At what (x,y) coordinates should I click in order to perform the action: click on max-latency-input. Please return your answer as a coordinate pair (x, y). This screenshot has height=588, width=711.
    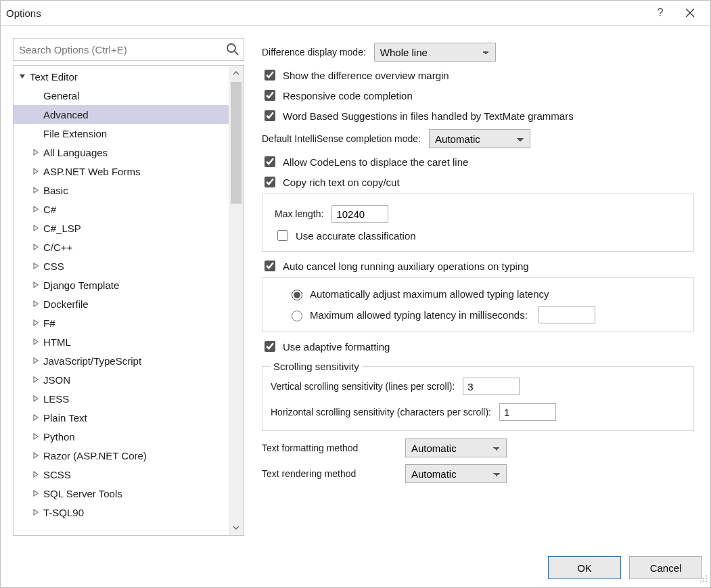
    Looking at the image, I should click on (297, 316).